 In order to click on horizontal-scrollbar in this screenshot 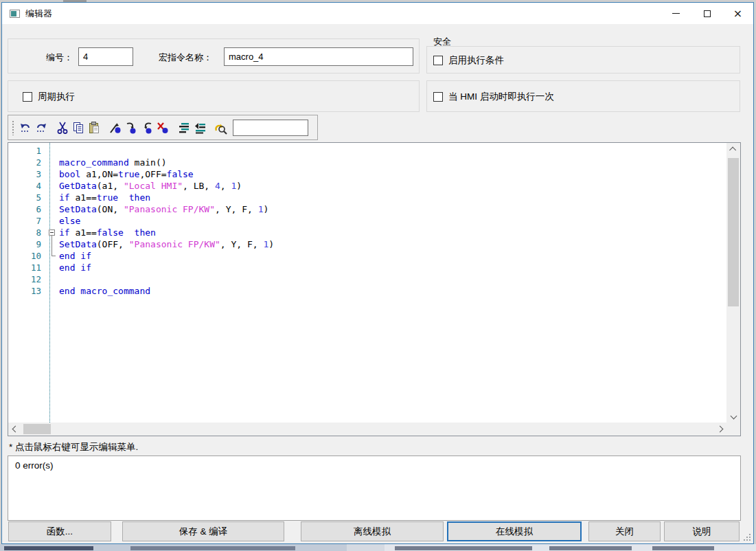, I will do `click(367, 429)`.